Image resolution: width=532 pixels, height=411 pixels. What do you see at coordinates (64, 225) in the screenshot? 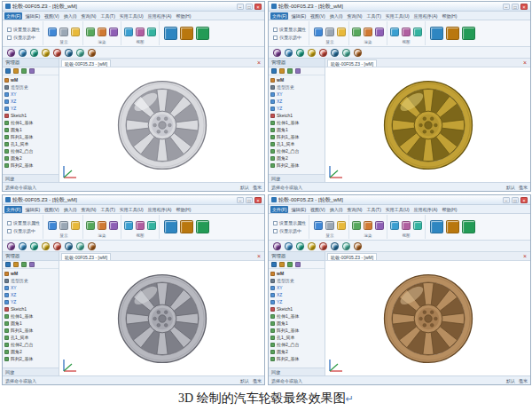
I see `hide-target-icon` at bounding box center [64, 225].